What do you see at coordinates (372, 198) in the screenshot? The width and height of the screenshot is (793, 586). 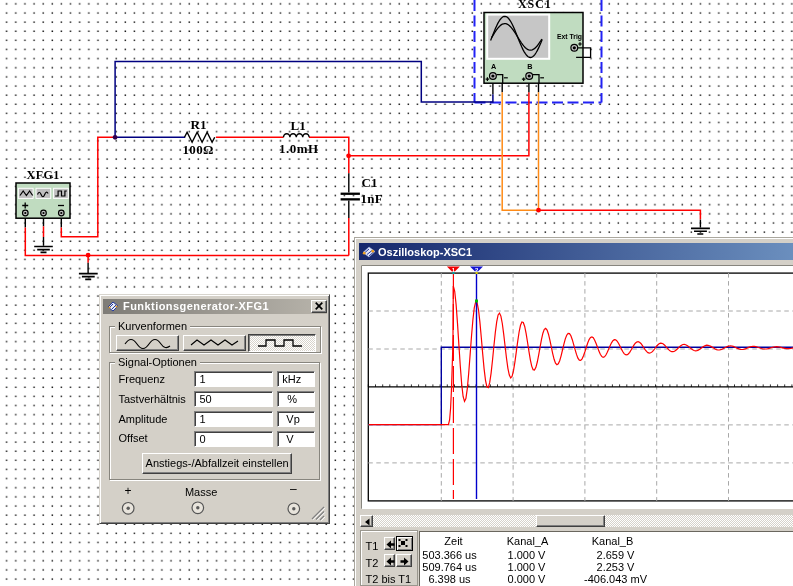 I see `svg-text: 1nF` at bounding box center [372, 198].